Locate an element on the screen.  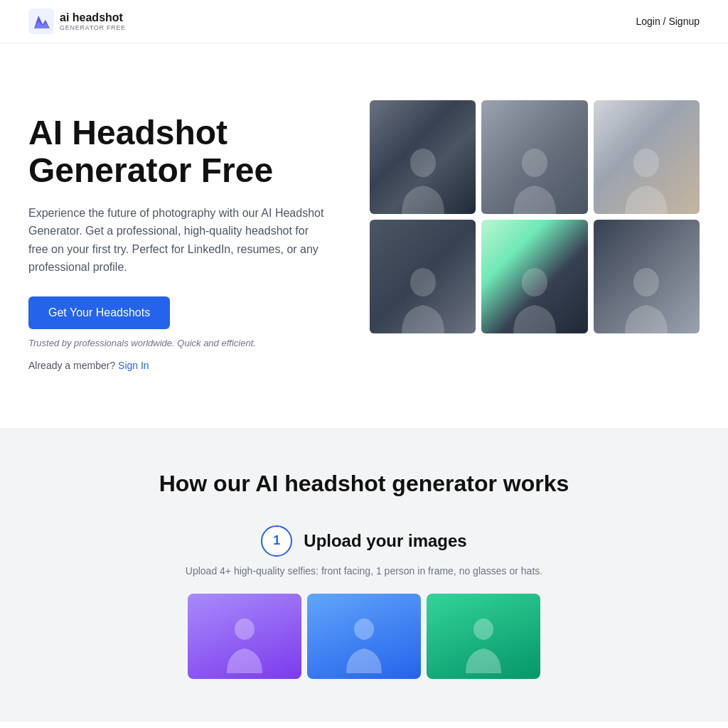
logo: ai headshot GENERATOR FREE is located at coordinates (77, 21).